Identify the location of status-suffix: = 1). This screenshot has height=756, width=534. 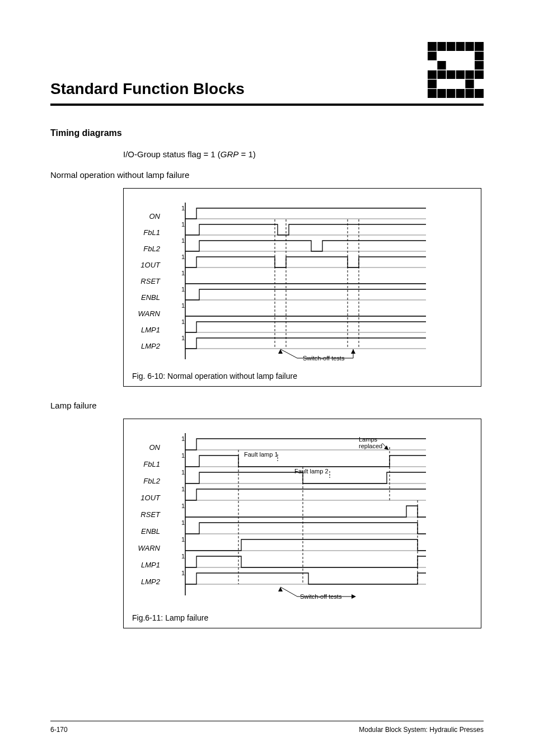
(247, 154).